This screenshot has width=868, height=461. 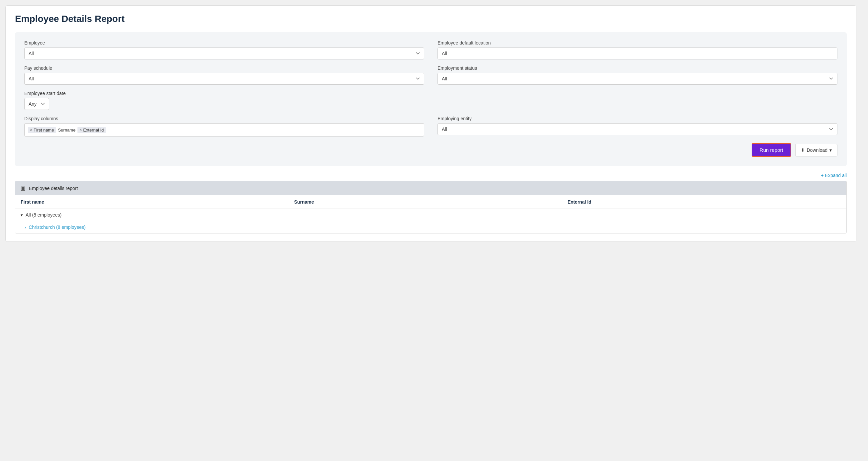 What do you see at coordinates (831, 150) in the screenshot?
I see `download-chevron-icon: ▾` at bounding box center [831, 150].